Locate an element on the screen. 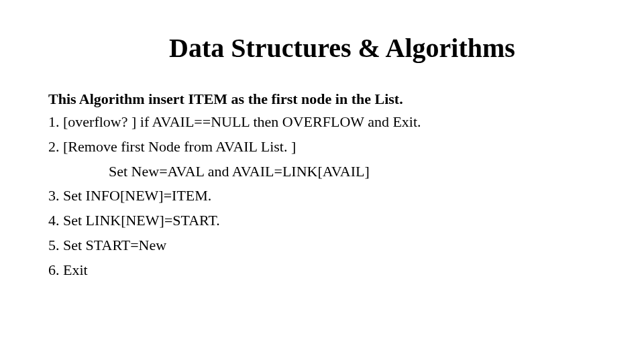 The image size is (644, 362). step-3: 3. Set INFO[NEW]=ITEM. is located at coordinates (322, 196).